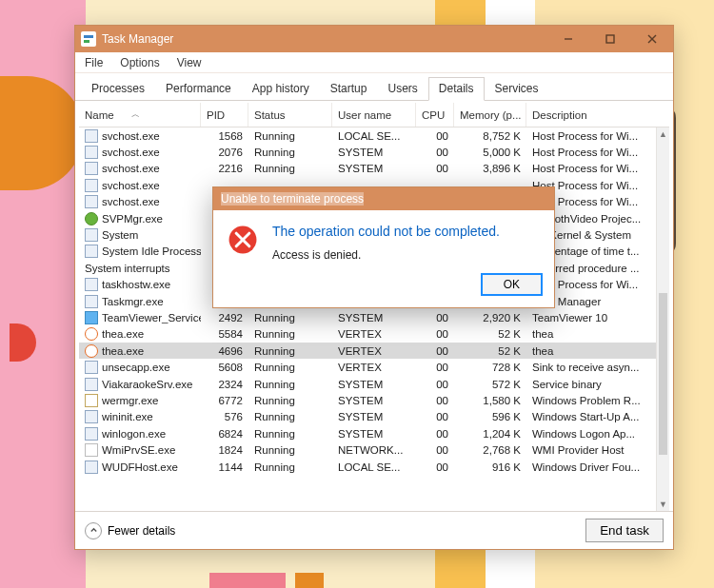 The width and height of the screenshot is (714, 588). What do you see at coordinates (374, 350) in the screenshot?
I see `table-row: thea.exe4696RunningVERTEX0052 Kthea` at bounding box center [374, 350].